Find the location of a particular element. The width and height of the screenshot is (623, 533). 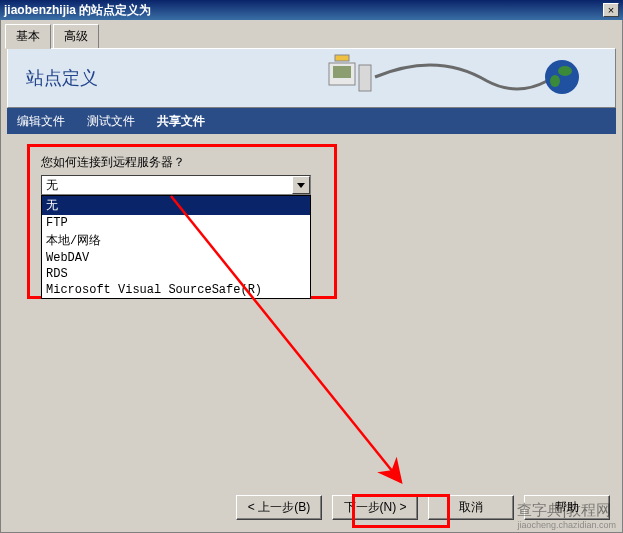

wizard-buttons: < 上一步(B) 下一步(N) > 取消 帮助 is located at coordinates (423, 508).